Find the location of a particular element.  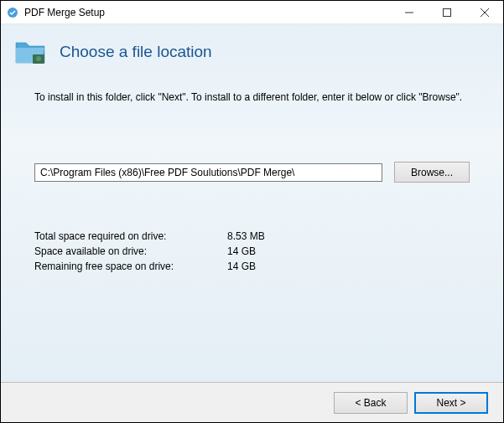

browse-button: Browse... is located at coordinates (432, 173).